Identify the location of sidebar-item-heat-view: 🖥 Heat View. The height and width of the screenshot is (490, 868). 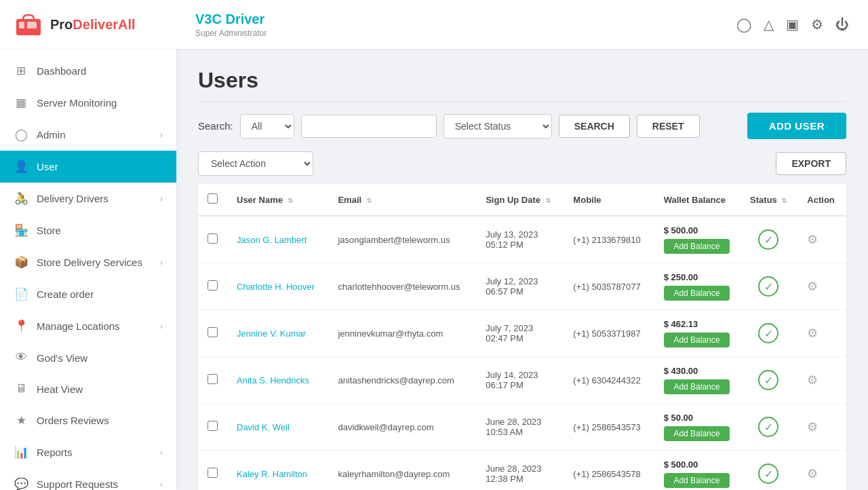
(88, 389).